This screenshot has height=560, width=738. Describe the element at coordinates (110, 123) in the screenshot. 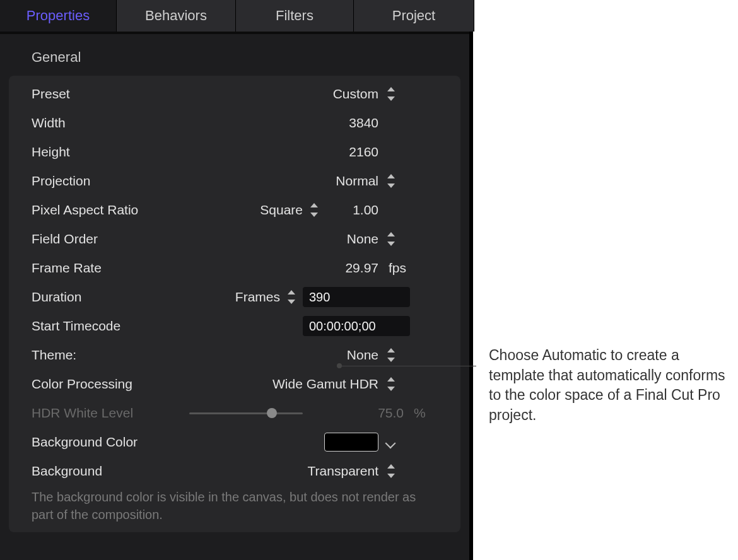

I see `width-label: Width` at that location.